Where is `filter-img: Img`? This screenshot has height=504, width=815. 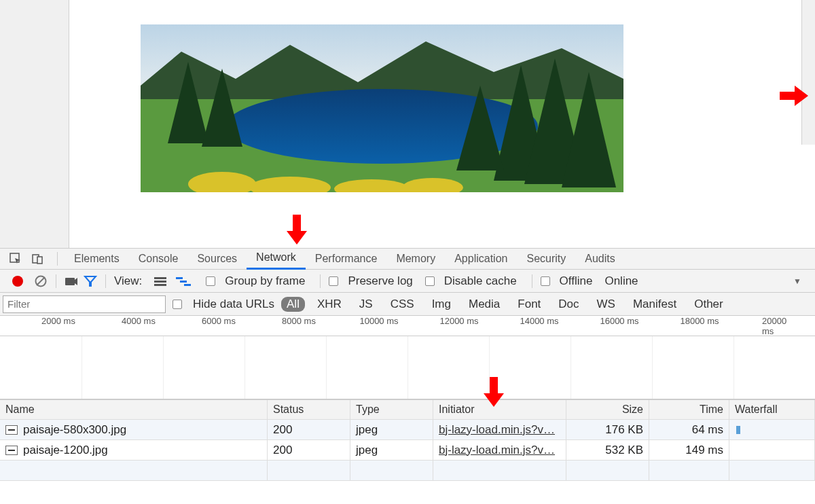 filter-img: Img is located at coordinates (441, 304).